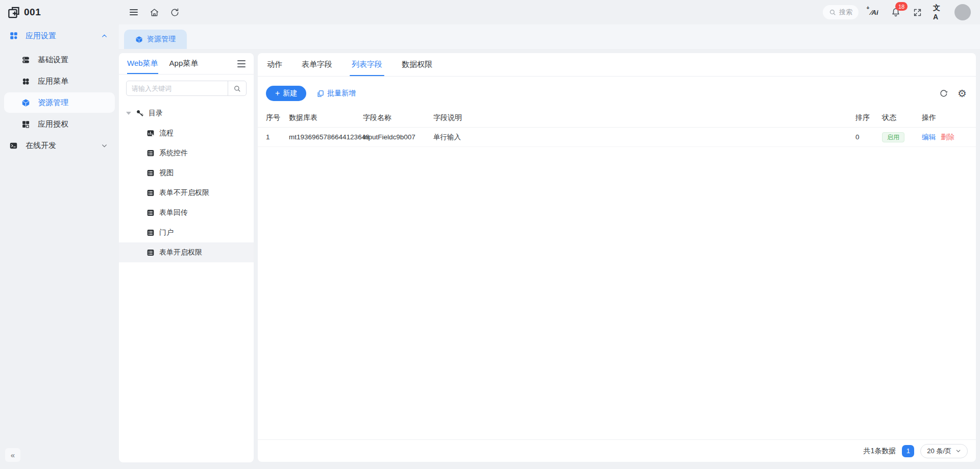  What do you see at coordinates (617, 137) in the screenshot?
I see `table-row: 1 mt1936965786644123648 inputFieldc9b007…` at bounding box center [617, 137].